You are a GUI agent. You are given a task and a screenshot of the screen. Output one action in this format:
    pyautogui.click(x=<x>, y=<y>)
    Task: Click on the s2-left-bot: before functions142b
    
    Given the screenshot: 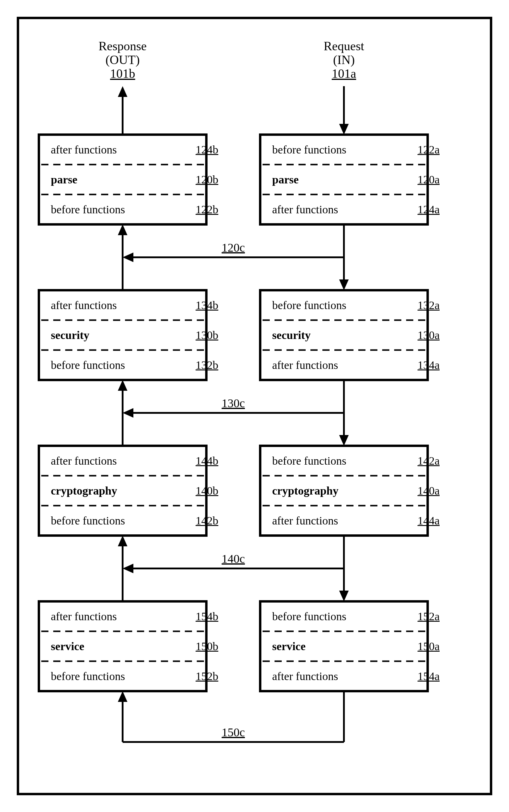 What is the action you would take?
    pyautogui.click(x=135, y=521)
    